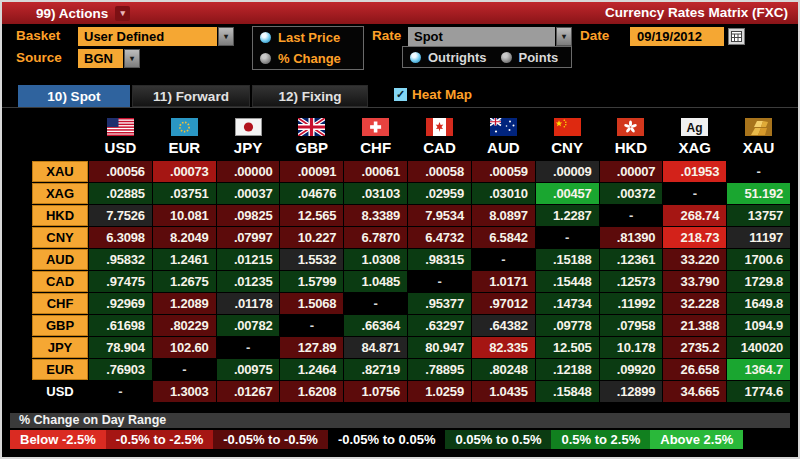 The width and height of the screenshot is (800, 459). Describe the element at coordinates (184, 194) in the screenshot. I see `rate-cell-xag-eur: .03751` at that location.